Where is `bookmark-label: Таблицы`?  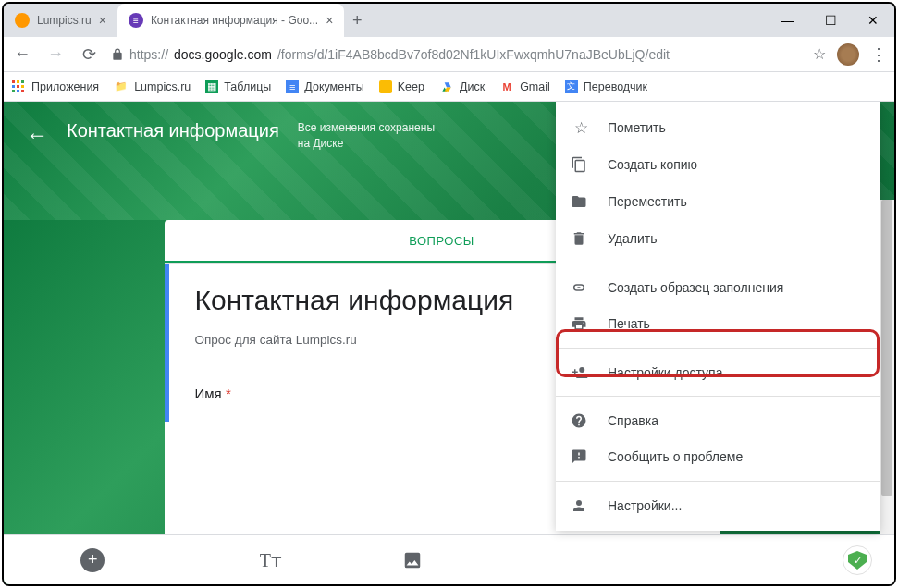 bookmark-label: Таблицы is located at coordinates (248, 87).